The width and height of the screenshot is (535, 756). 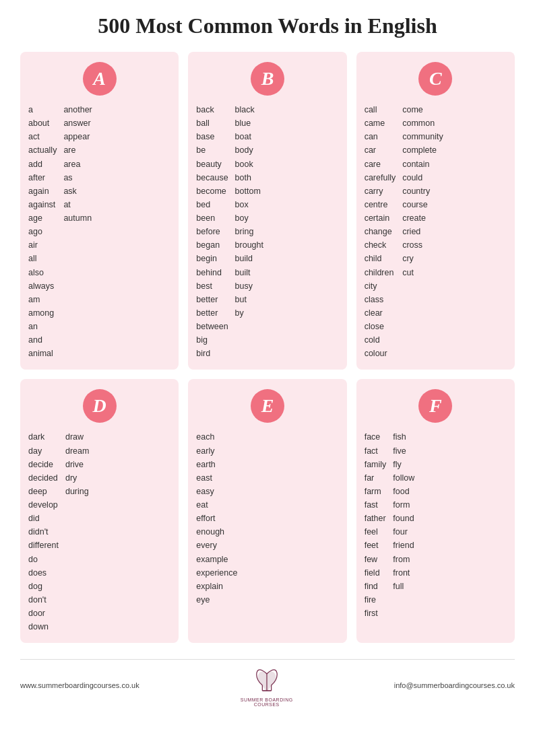 I want to click on section-a-col2: another answer appear are area as ask at…, so click(x=77, y=232).